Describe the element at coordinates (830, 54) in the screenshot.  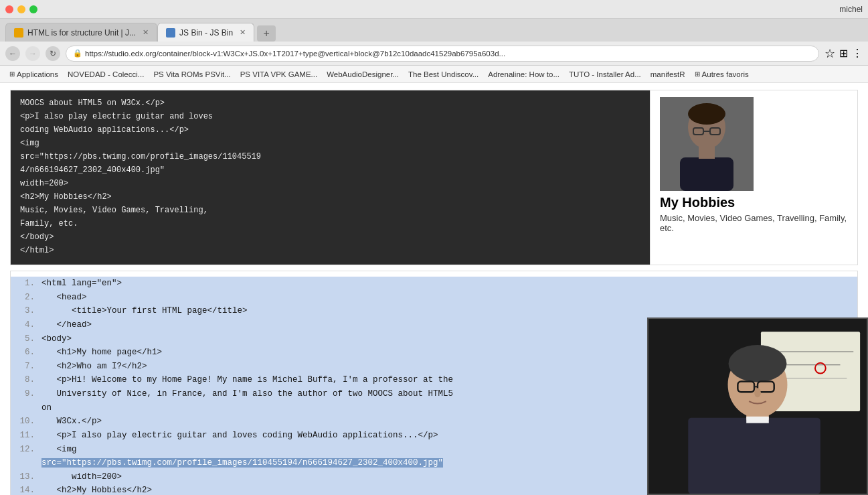
I see `star-icon: ☆` at that location.